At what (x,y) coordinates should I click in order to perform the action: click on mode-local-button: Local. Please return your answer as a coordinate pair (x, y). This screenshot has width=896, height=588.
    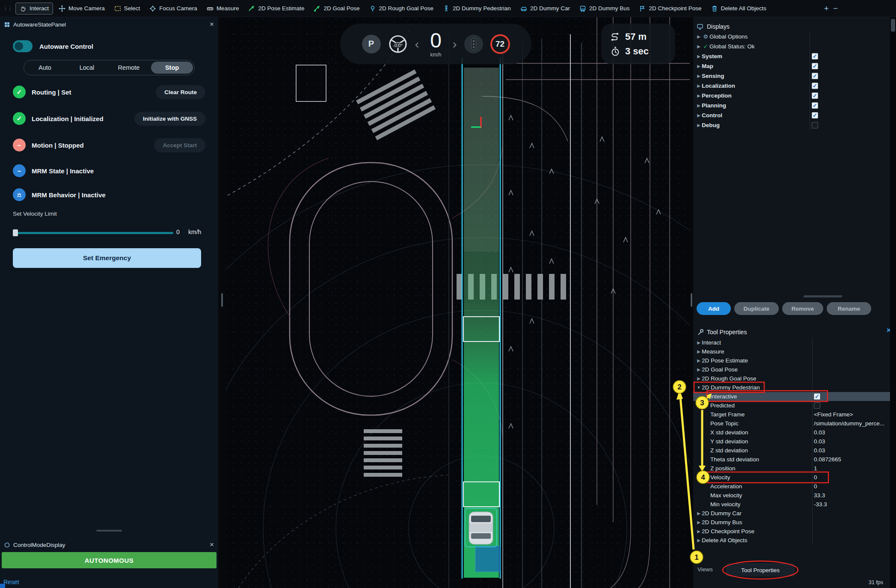
    Looking at the image, I should click on (87, 68).